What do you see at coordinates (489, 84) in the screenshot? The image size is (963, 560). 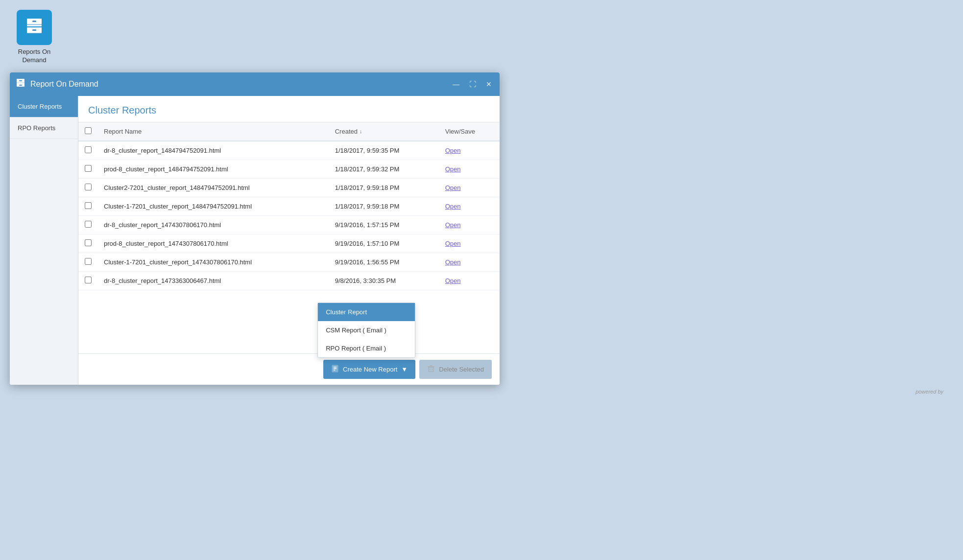 I see `close-button: ✕` at bounding box center [489, 84].